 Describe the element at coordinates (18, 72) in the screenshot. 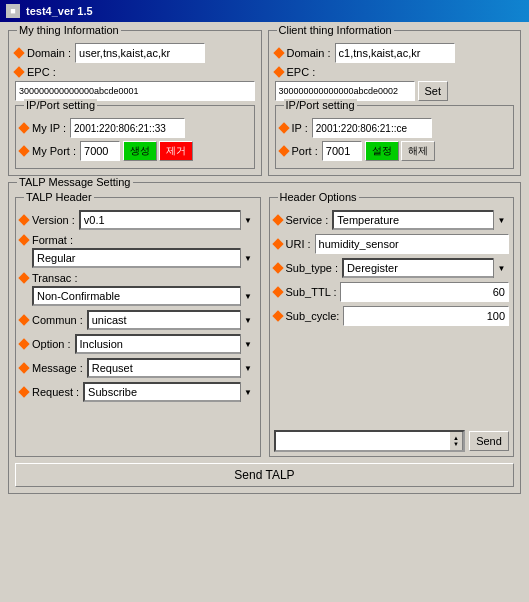

I see `my-thing-epc-diamond` at that location.